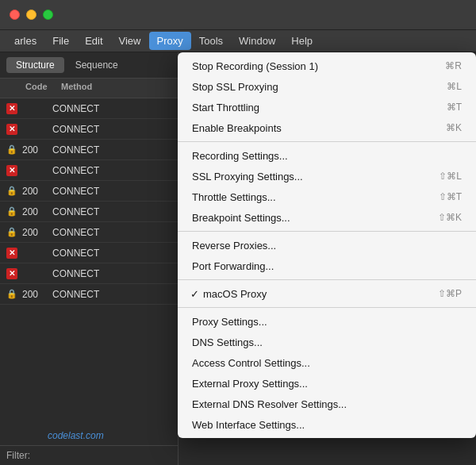 The width and height of the screenshot is (476, 465). What do you see at coordinates (327, 425) in the screenshot?
I see `web-interface-label: Web Interface Settings...` at bounding box center [327, 425].